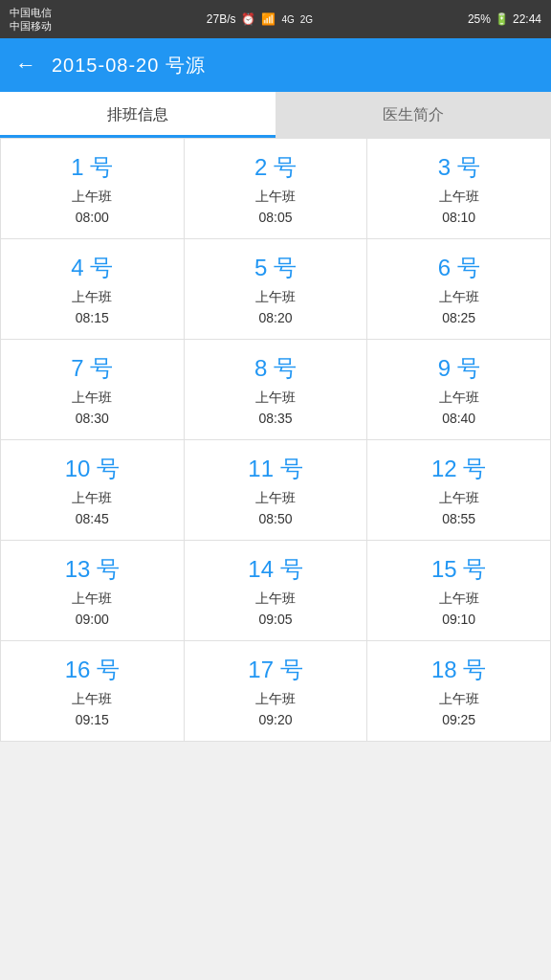 The image size is (551, 980). What do you see at coordinates (128, 65) in the screenshot?
I see `page-title: 2015-08-20 号源` at bounding box center [128, 65].